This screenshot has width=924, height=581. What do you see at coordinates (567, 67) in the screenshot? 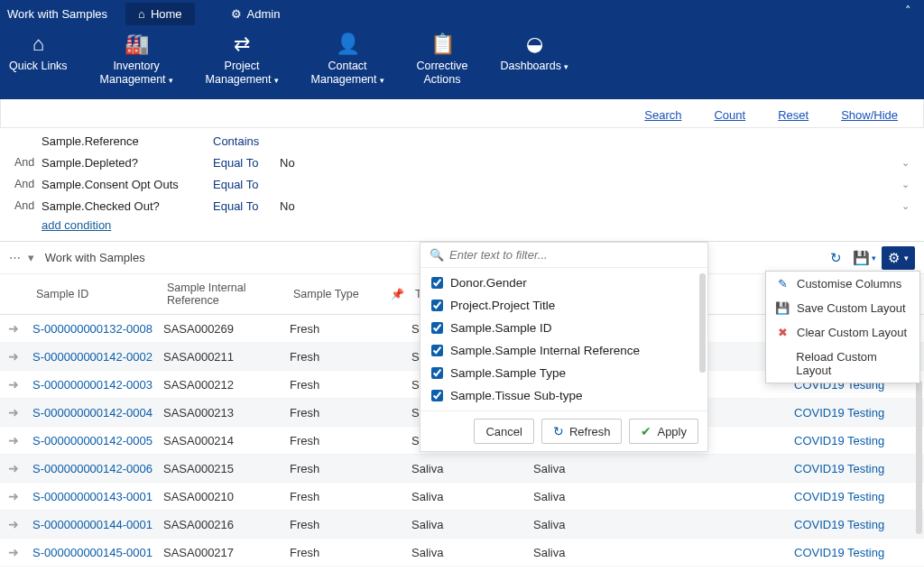
I see `chevron-down-icon: ▾` at bounding box center [567, 67].